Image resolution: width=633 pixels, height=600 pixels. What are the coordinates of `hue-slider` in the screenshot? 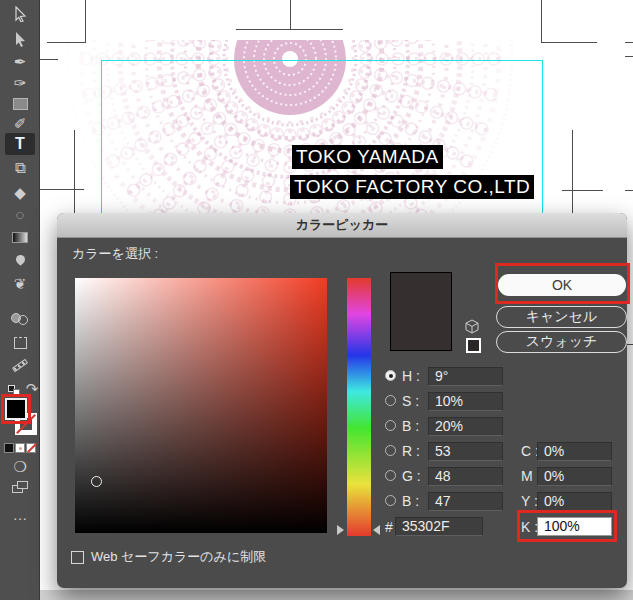 It's located at (359, 407).